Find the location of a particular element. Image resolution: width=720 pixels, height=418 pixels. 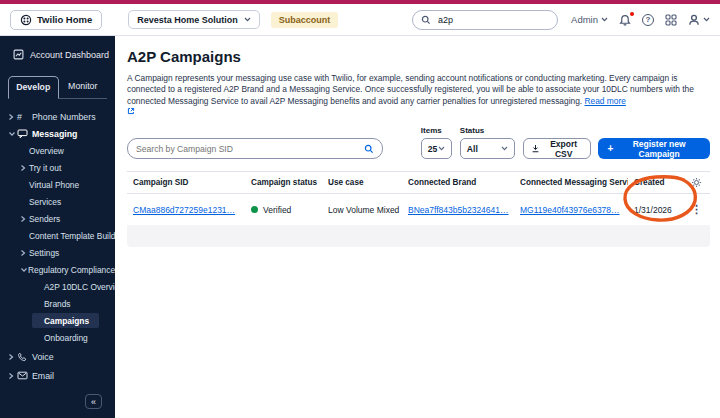

messaging-service-link: MG119e40f43976e6378… is located at coordinates (570, 210).